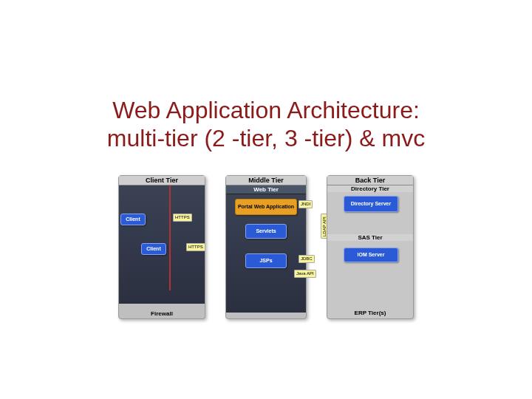  I want to click on middle-tier-body: Portal Web Application Servlets JSPs, so click(266, 253).